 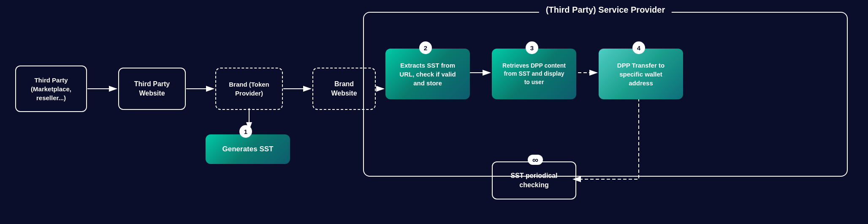 I want to click on node-generates-sst: Generates SST, so click(x=248, y=149).